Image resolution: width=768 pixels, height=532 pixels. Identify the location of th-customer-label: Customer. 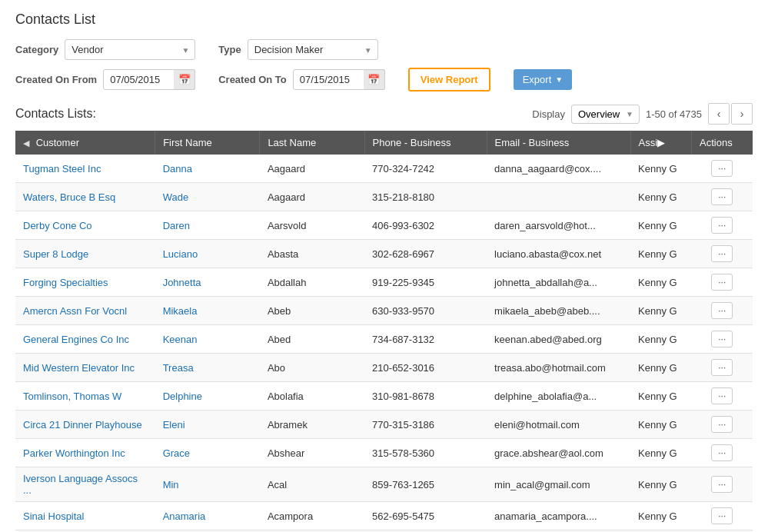
(58, 143).